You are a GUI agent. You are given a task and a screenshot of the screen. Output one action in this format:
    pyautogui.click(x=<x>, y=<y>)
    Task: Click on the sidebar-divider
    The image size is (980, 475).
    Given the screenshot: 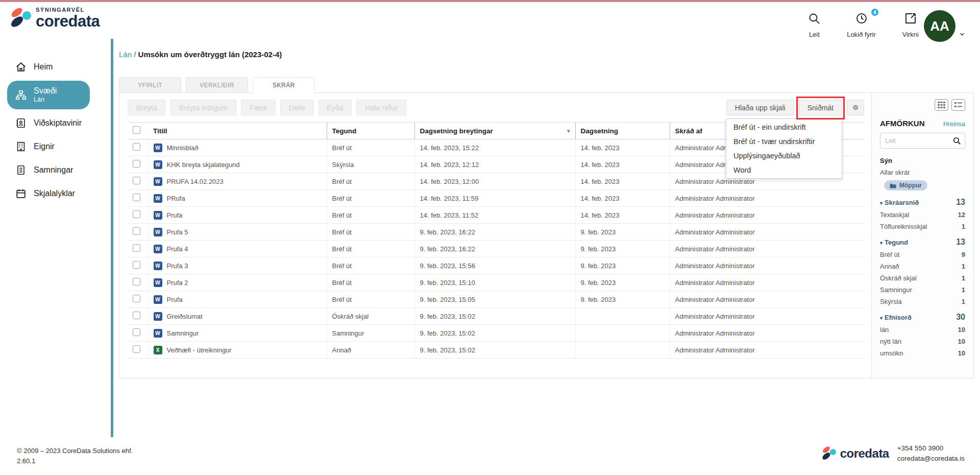 What is the action you would take?
    pyautogui.click(x=112, y=238)
    